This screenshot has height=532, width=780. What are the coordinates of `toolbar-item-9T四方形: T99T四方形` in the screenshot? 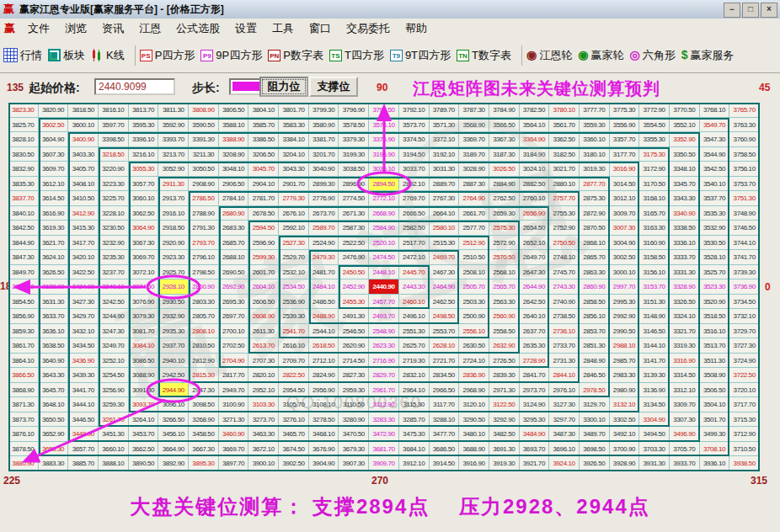 It's located at (420, 56).